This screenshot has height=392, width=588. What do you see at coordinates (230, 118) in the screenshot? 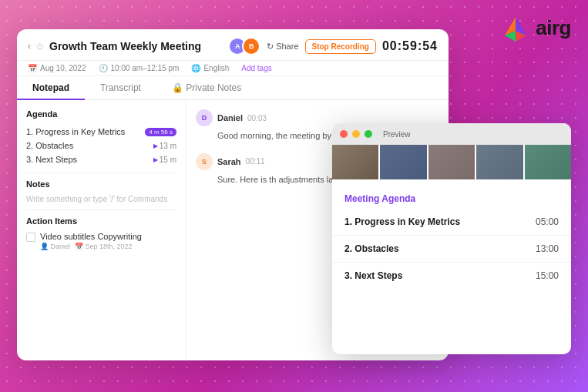
I see `speaker-name-1: Daniel` at bounding box center [230, 118].